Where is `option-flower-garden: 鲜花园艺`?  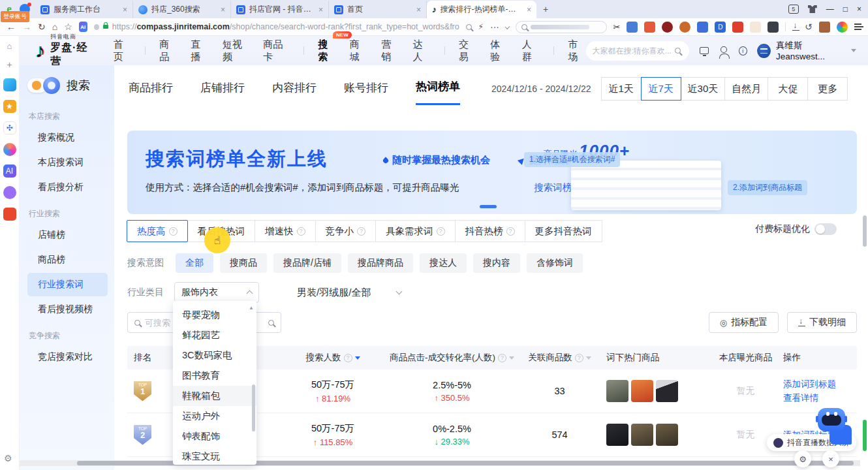
option-flower-garden: 鲜花园艺 is located at coordinates (215, 336).